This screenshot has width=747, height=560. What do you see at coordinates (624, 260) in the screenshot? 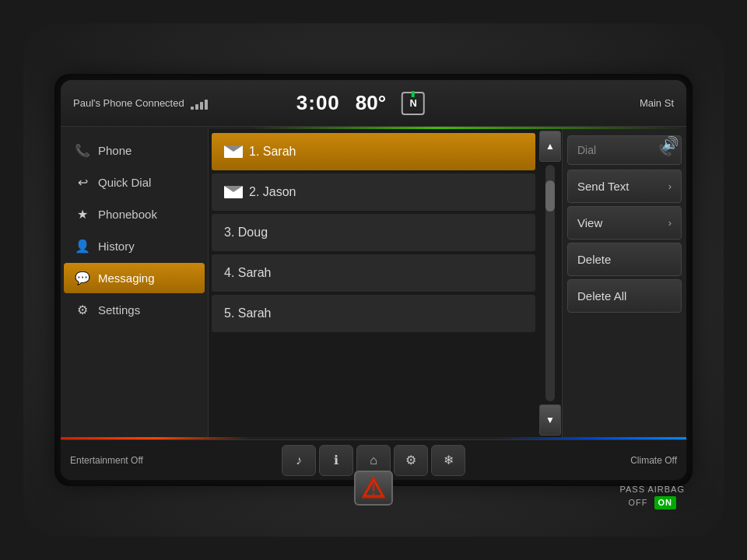
I see `delete-button: Delete` at bounding box center [624, 260].